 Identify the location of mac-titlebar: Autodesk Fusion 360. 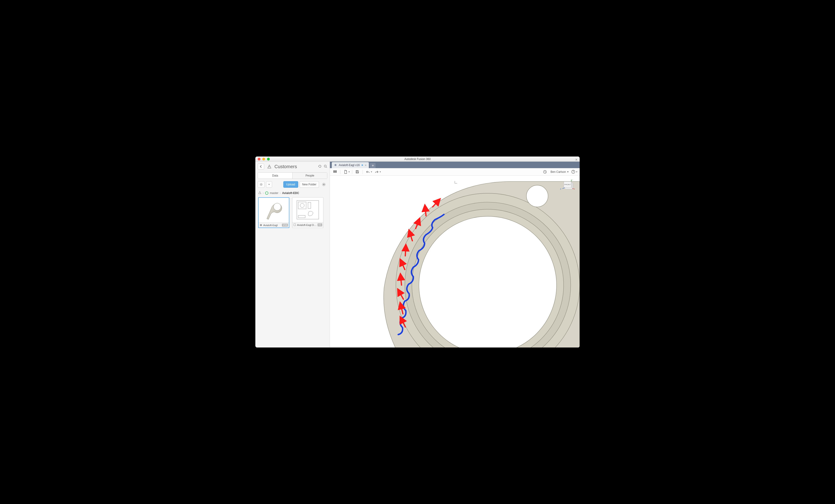
(418, 159).